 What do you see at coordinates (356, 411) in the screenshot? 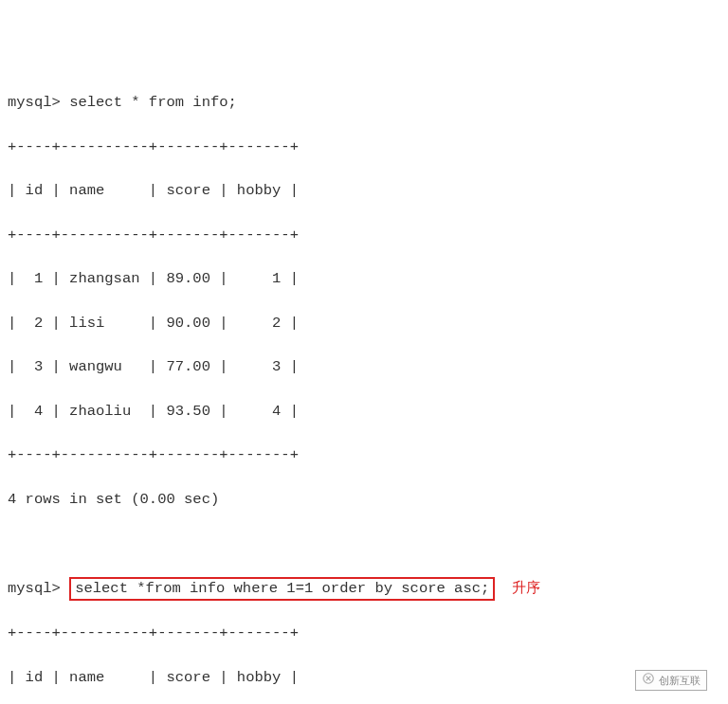
I see `table-row: | 4 | zhaoliu | 93.50 | 4 |` at bounding box center [356, 411].